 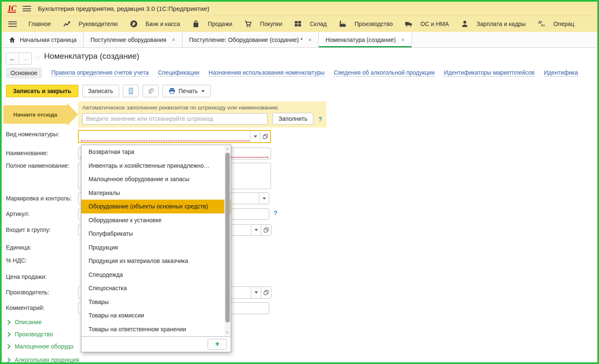 What do you see at coordinates (28, 292) in the screenshot?
I see `label-manufacturer: Производитель:` at bounding box center [28, 292].